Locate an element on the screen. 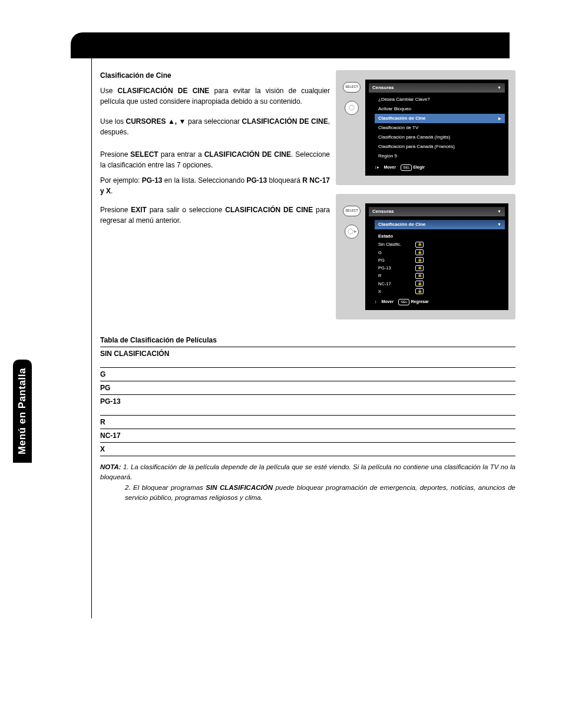 Image resolution: width=562 pixels, height=728 pixels. rating-row: G🔒 is located at coordinates (439, 252).